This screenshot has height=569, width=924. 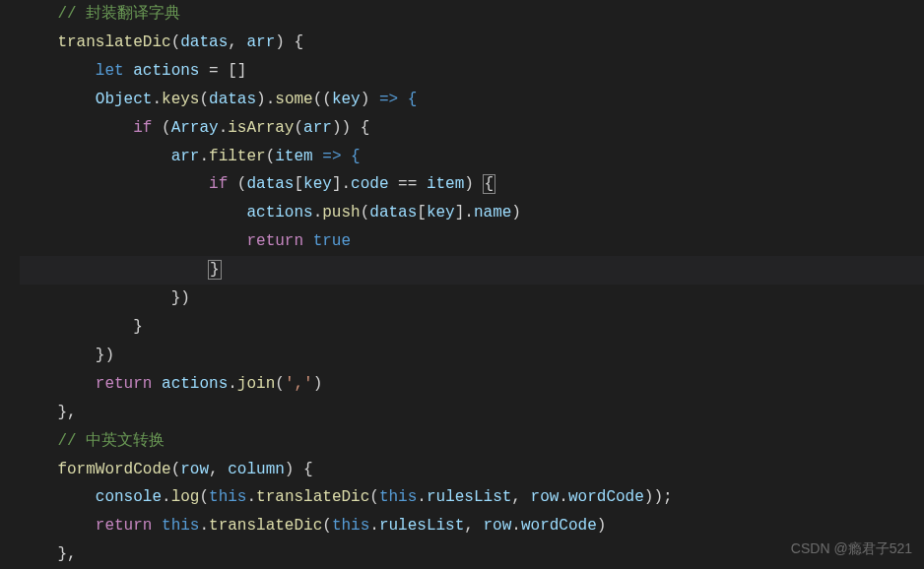 I want to click on bracket-match: }, so click(x=215, y=270).